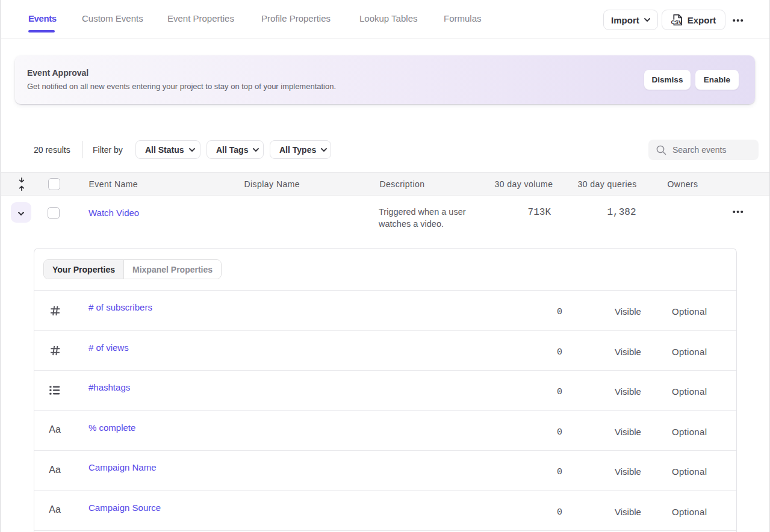  Describe the element at coordinates (677, 22) in the screenshot. I see `svg-text: CSV` at that location.